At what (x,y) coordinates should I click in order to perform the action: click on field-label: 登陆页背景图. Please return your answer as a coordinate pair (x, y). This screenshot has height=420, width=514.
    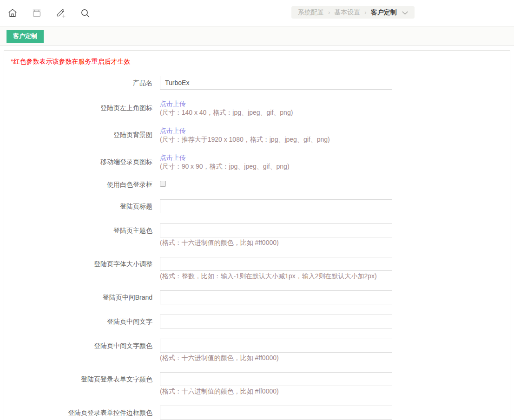
    Looking at the image, I should click on (84, 135).